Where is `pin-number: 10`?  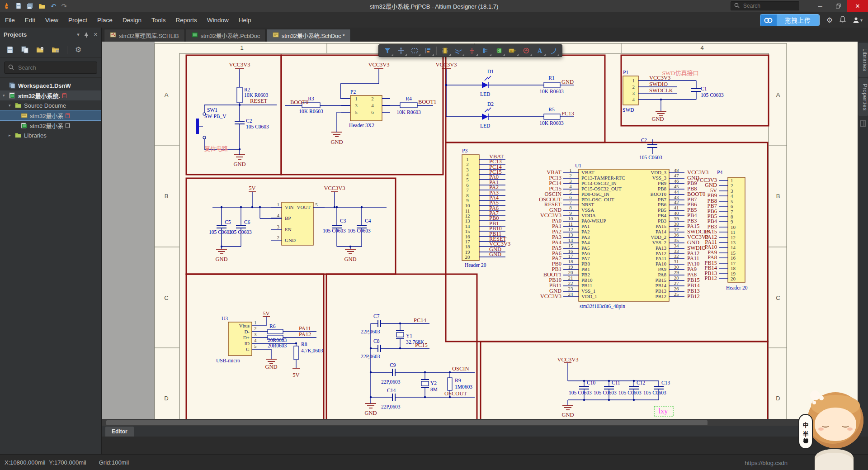
pin-number: 10 is located at coordinates (468, 205).